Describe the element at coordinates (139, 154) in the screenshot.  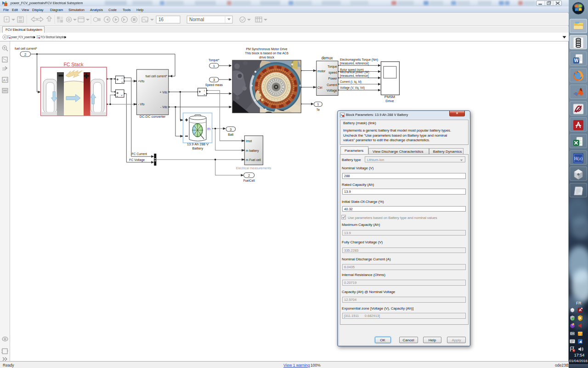
I see `svg-text: FC Current` at that location.